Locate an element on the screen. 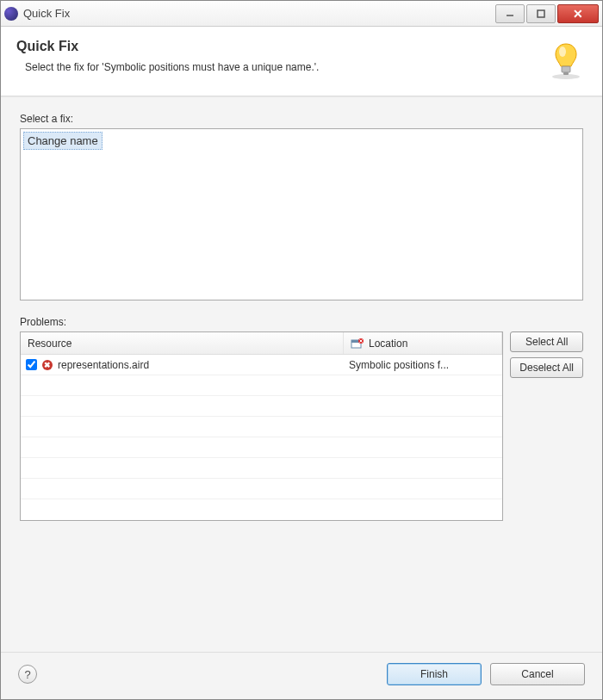 The image size is (603, 700). problems-label: Problems: is located at coordinates (302, 322).